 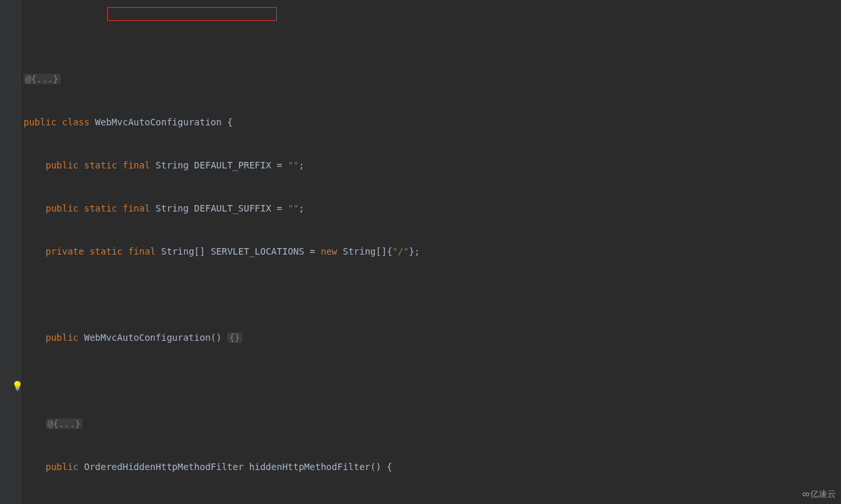 What do you see at coordinates (432, 467) in the screenshot?
I see `code-line: public OrderedHiddenHttpMethodFilter hid…` at bounding box center [432, 467].